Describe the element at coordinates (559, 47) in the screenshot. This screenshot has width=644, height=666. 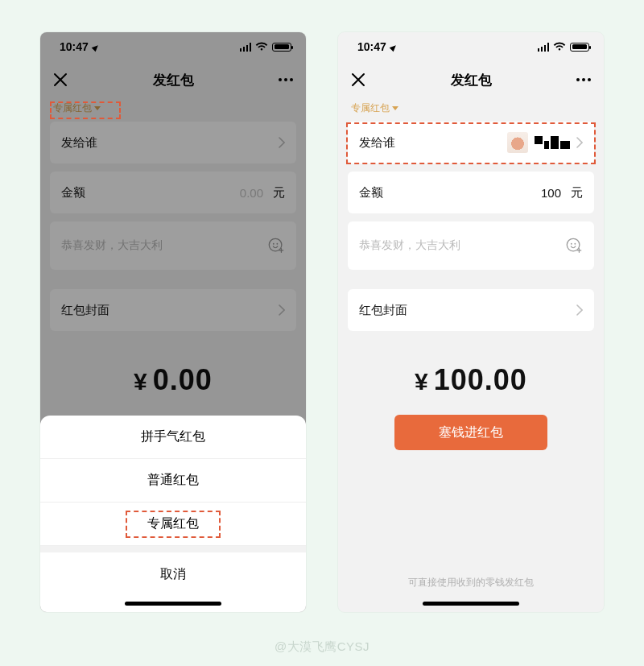
I see `wifi-icon` at that location.